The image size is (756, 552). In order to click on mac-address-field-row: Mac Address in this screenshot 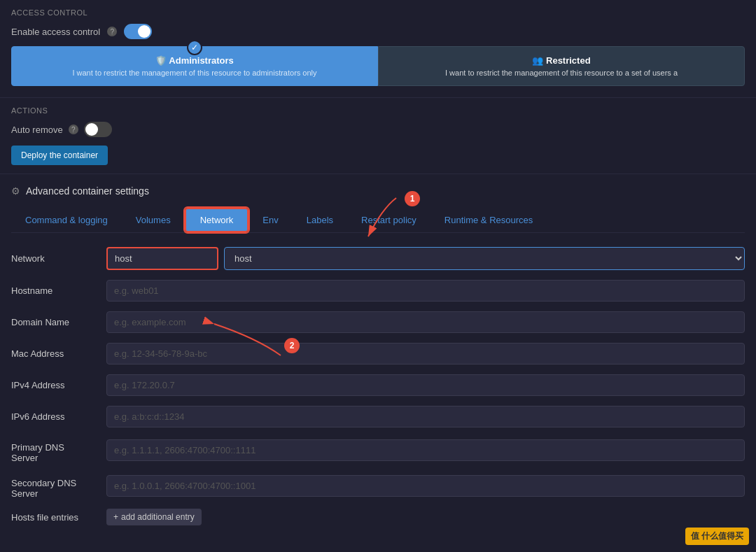, I will do `click(378, 354)`.